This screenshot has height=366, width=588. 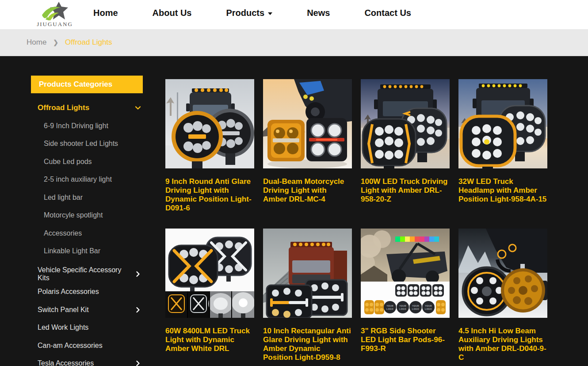 What do you see at coordinates (252, 13) in the screenshot?
I see `main-nav: Home About Us Products News Contact Us` at bounding box center [252, 13].